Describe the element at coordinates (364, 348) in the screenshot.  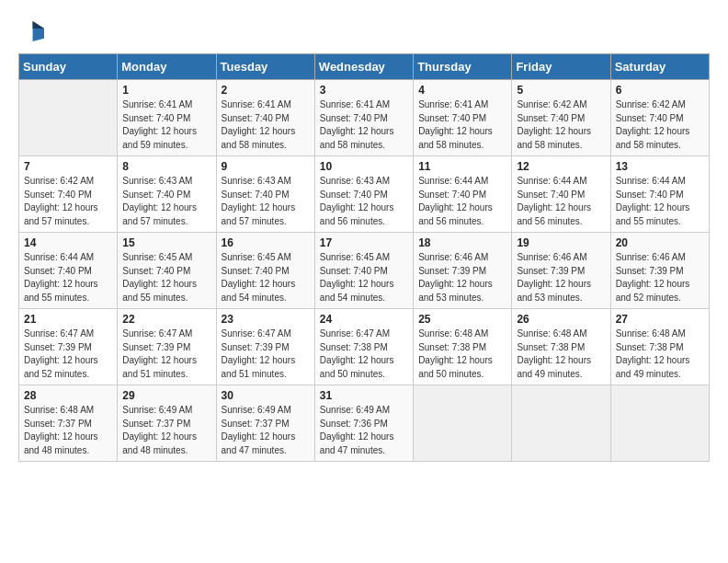
I see `calendar-cell: 24 Sunrise: 6:47 AMSunset: 7:38 PMDaylig…` at that location.